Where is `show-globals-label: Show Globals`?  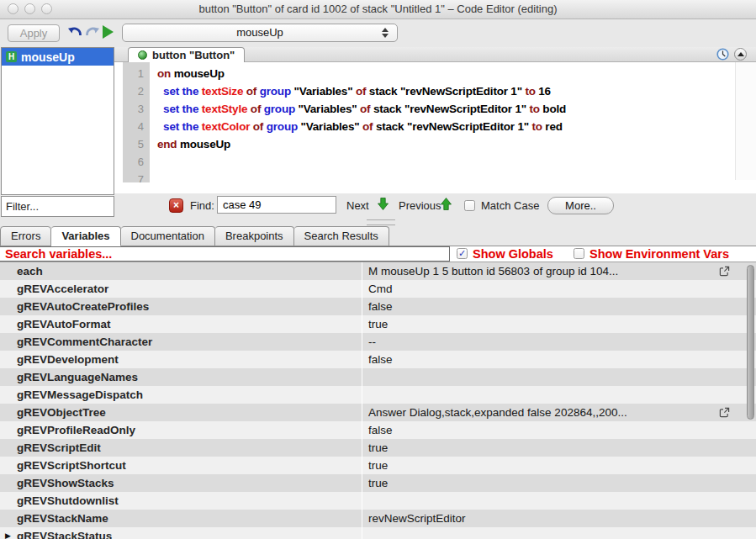 show-globals-label: Show Globals is located at coordinates (513, 254).